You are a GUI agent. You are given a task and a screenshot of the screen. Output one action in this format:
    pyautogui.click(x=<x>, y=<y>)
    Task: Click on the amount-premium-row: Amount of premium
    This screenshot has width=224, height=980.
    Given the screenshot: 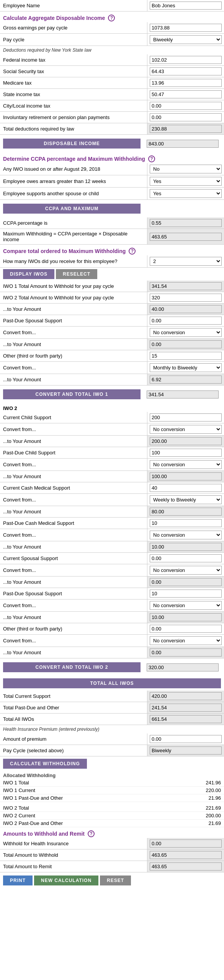 What is the action you would take?
    pyautogui.click(x=112, y=739)
    